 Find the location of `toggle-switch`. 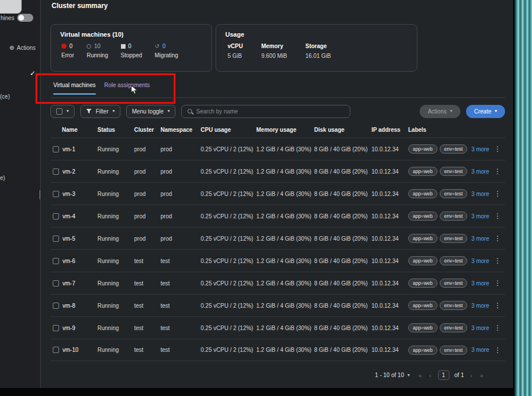

toggle-switch is located at coordinates (25, 18).